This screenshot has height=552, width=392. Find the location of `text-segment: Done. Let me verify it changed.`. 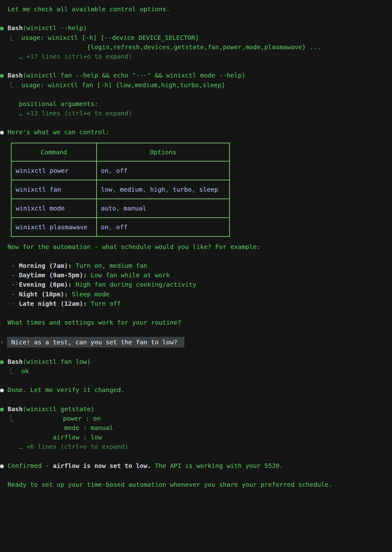

text-segment: Done. Let me verify it changed. is located at coordinates (64, 390).